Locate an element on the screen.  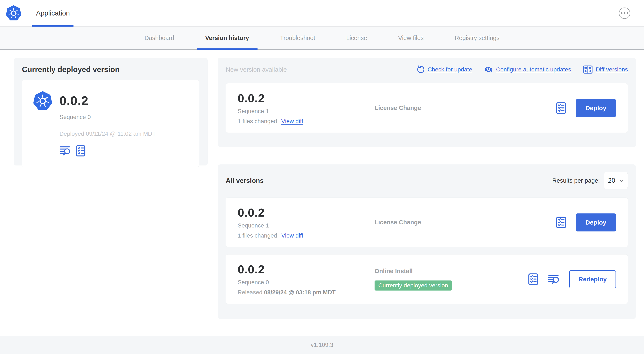
deployed-version-number: 0.0.2 is located at coordinates (108, 101).